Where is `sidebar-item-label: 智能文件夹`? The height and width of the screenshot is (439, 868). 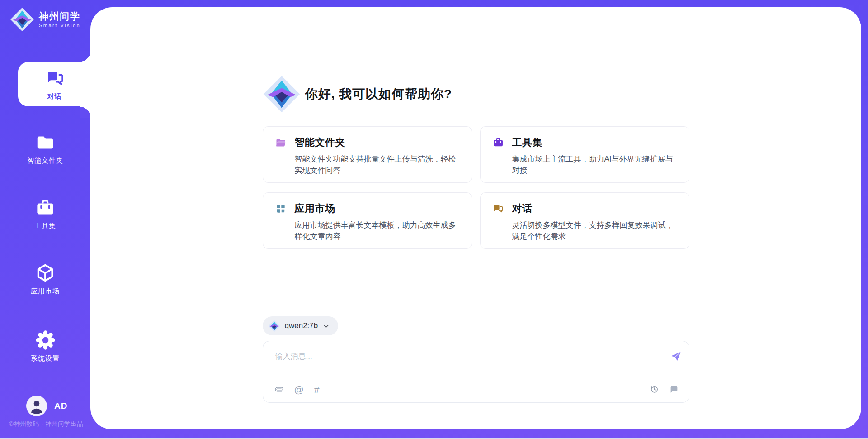
sidebar-item-label: 智能文件夹 is located at coordinates (45, 161).